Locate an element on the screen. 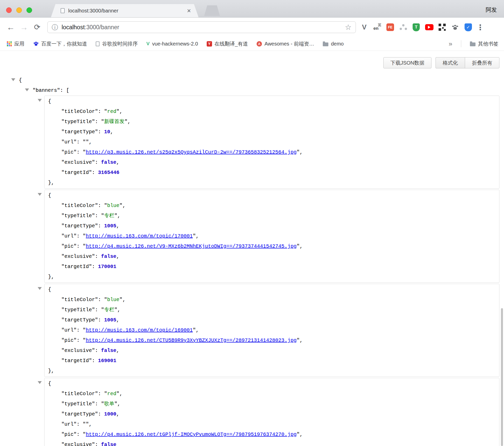 This screenshot has width=504, height=446. translate-extension-icon: en英 is located at coordinates (377, 27).